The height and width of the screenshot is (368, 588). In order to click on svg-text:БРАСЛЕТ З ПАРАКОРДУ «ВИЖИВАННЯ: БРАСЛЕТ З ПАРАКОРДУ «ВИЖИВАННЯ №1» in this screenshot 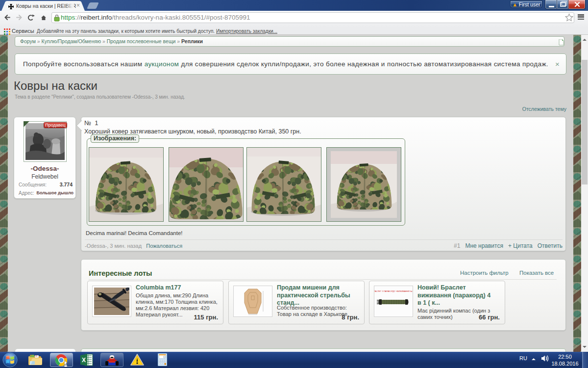, I will do `click(393, 291)`.